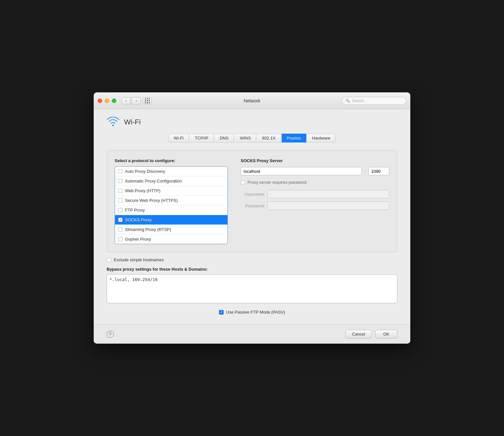 This screenshot has height=436, width=504. I want to click on nav-buttons: ‹ ›, so click(131, 101).